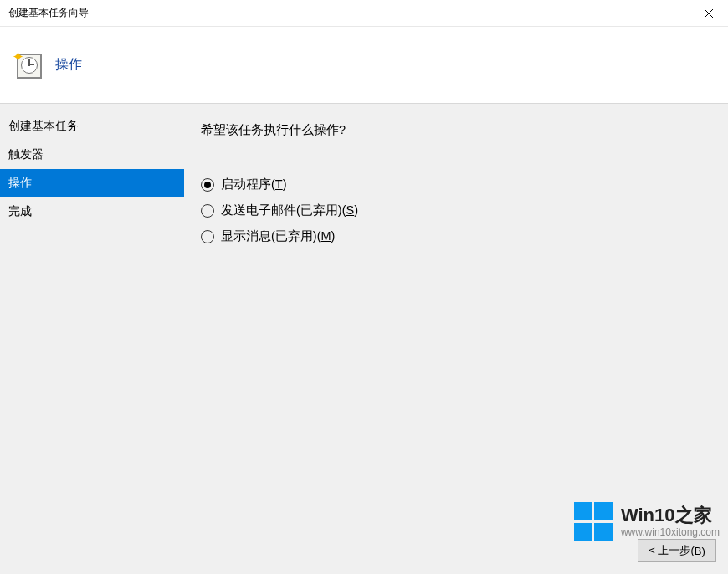 The height and width of the screenshot is (574, 728). Describe the element at coordinates (456, 211) in the screenshot. I see `action-radio-group: 启动程序(T) 发送电子邮件(已弃用)(S) 显示消息(已弃用)(M)` at that location.